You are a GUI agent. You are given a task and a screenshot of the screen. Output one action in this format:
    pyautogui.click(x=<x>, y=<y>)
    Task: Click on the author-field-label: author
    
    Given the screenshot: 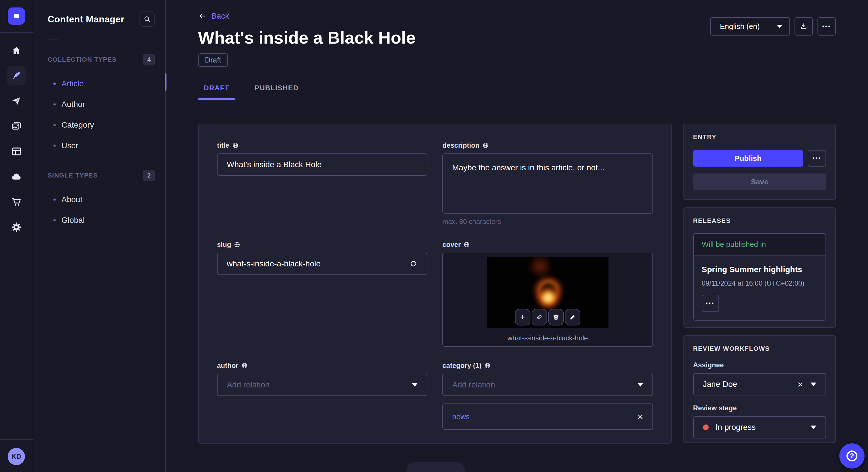 What is the action you would take?
    pyautogui.click(x=228, y=366)
    